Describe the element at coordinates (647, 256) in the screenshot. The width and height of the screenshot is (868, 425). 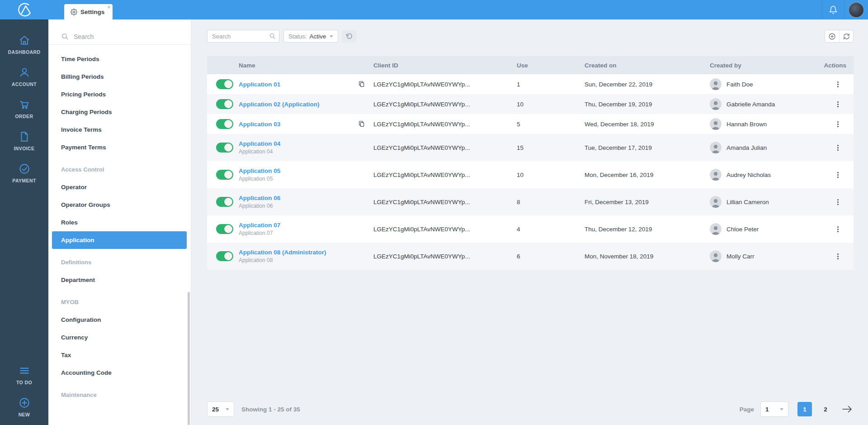
I see `created-on-date: Mon, November 18, 2019` at that location.